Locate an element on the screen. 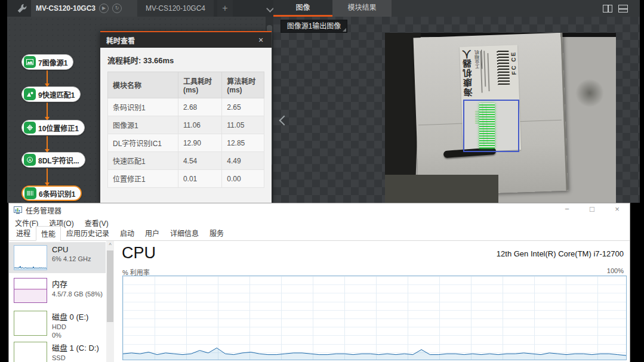 The height and width of the screenshot is (362, 644). sidebar-cpu-name: CPU is located at coordinates (72, 249).